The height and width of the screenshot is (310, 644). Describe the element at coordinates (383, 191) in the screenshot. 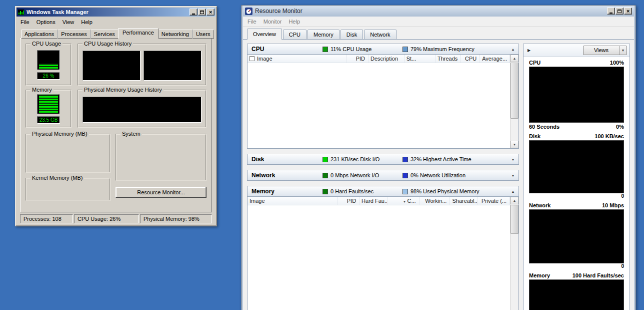

I see `memory-section-header: Memory 0 Hard Faults/sec 98% Used Physic…` at that location.